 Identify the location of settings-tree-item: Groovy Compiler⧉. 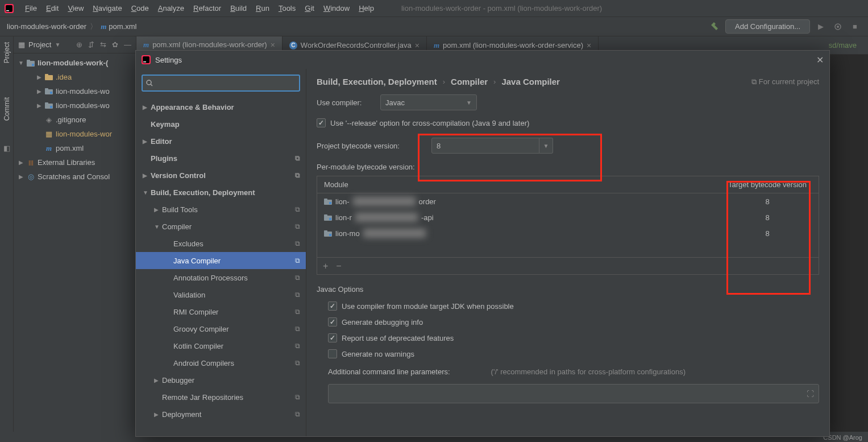
(221, 329).